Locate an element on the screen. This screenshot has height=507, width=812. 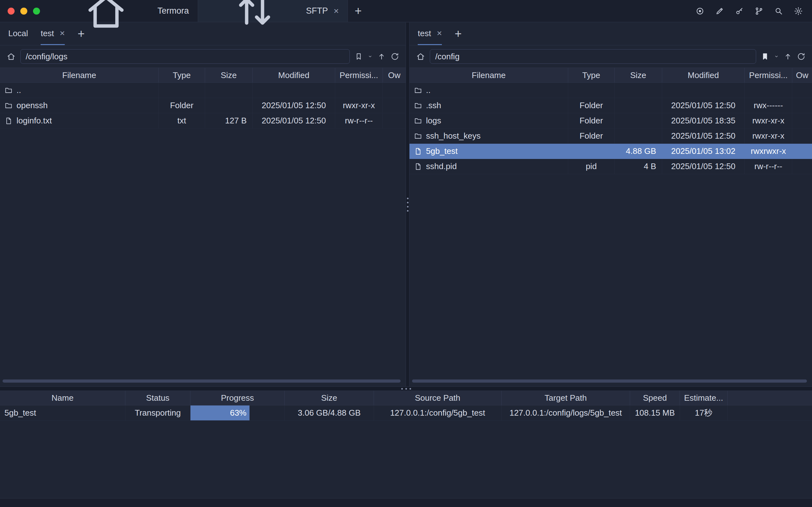
table-row: logs Folder 2025/01/05 18:35 rwxr-xr-x is located at coordinates (611, 121).